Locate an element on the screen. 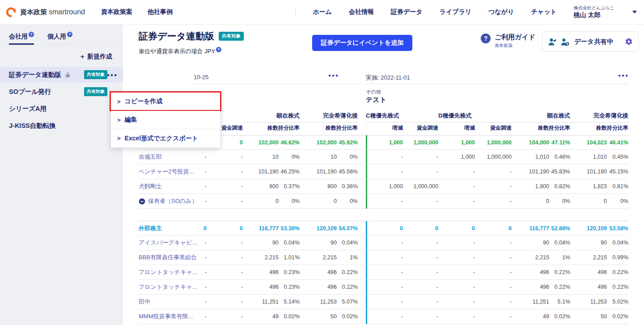 The height and width of the screenshot is (325, 644). shareholder-name: BBB有限責任事業組合 is located at coordinates (166, 257).